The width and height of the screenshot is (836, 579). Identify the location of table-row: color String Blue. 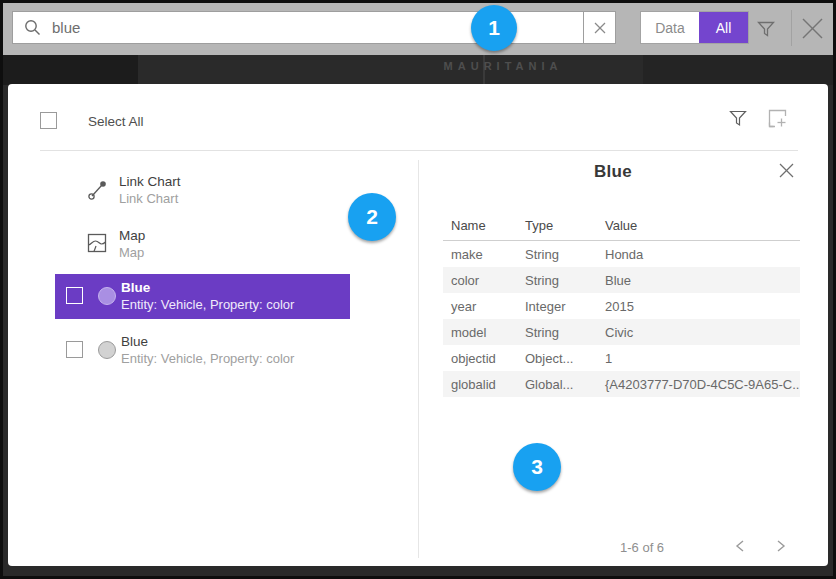
(622, 280).